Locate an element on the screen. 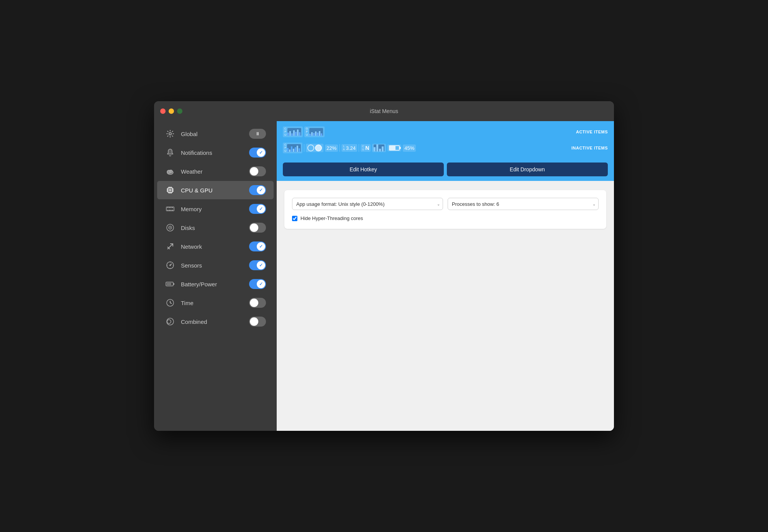  mb-load-item: LA 3.24 is located at coordinates (350, 148).